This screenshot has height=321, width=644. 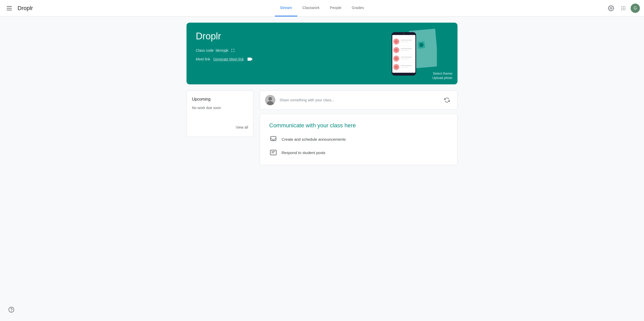 What do you see at coordinates (322, 53) in the screenshot?
I see `hero-banner: Droplr Class code bkmrjqk Meet link Gene…` at bounding box center [322, 53].